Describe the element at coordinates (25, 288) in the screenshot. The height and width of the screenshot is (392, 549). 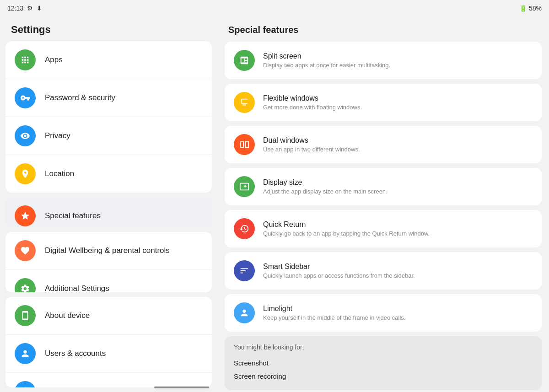
I see `gear-settings-icon` at that location.